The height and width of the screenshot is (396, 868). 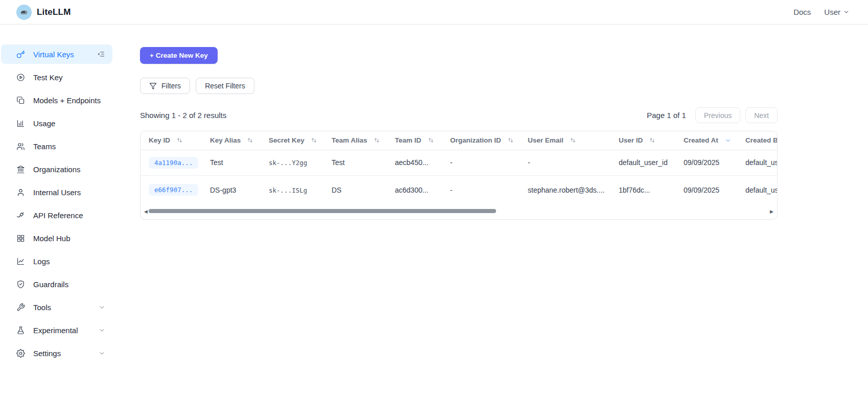 I want to click on sidebar-item-api-reference: API Reference, so click(x=57, y=215).